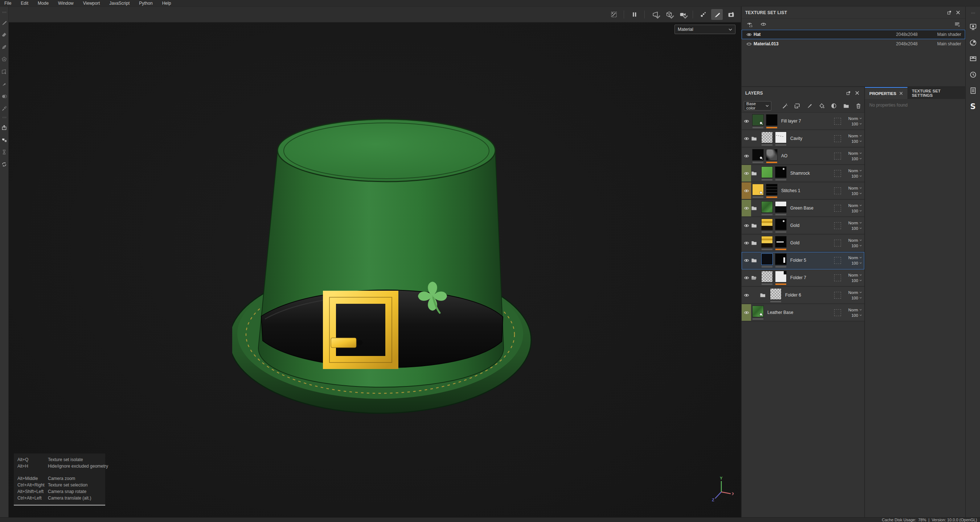 Image resolution: width=980 pixels, height=522 pixels. Describe the element at coordinates (803, 174) in the screenshot. I see `layer-row: ShamrockNorm100` at that location.